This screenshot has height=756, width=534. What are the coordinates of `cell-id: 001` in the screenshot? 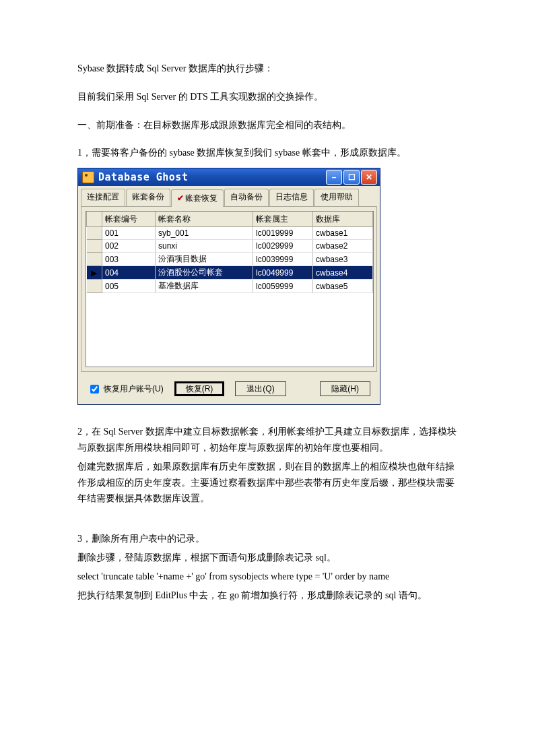 It's located at (129, 233).